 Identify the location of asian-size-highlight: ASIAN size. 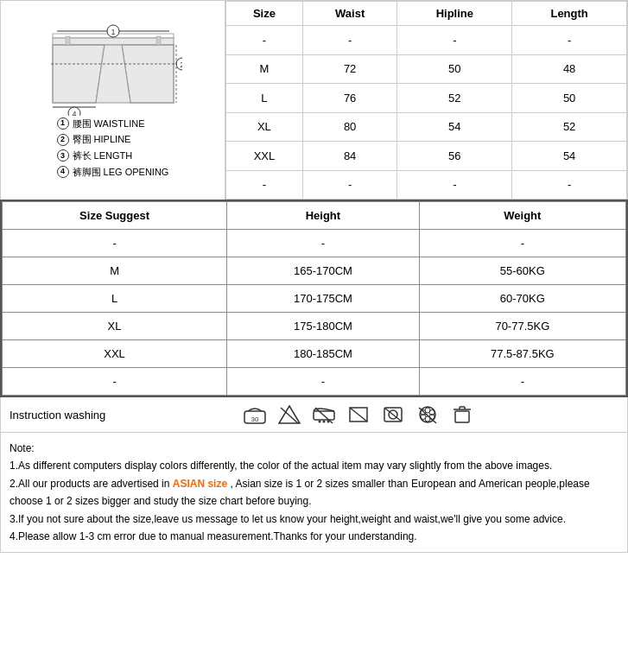
(200, 484).